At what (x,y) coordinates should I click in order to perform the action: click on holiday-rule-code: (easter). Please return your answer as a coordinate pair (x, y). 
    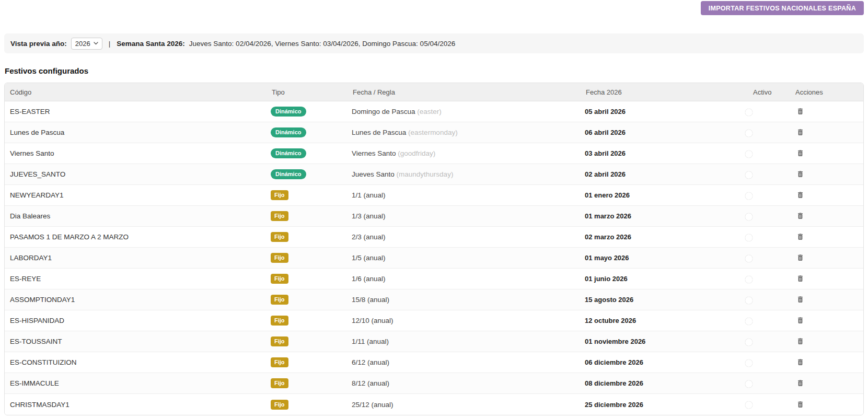
    Looking at the image, I should click on (430, 112).